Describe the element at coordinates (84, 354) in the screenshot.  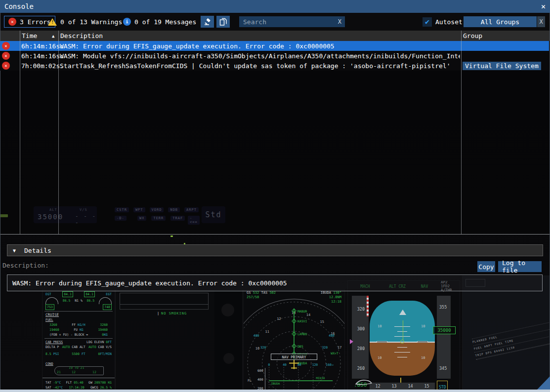
I see `cab-alt-unit: FT` at that location.